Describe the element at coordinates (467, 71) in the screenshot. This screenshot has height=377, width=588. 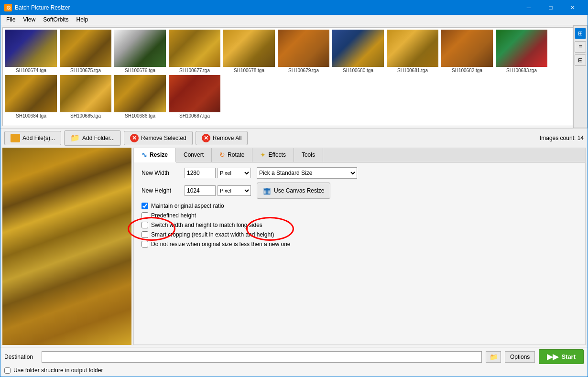
I see `filename-label: SH100682.tga` at that location.